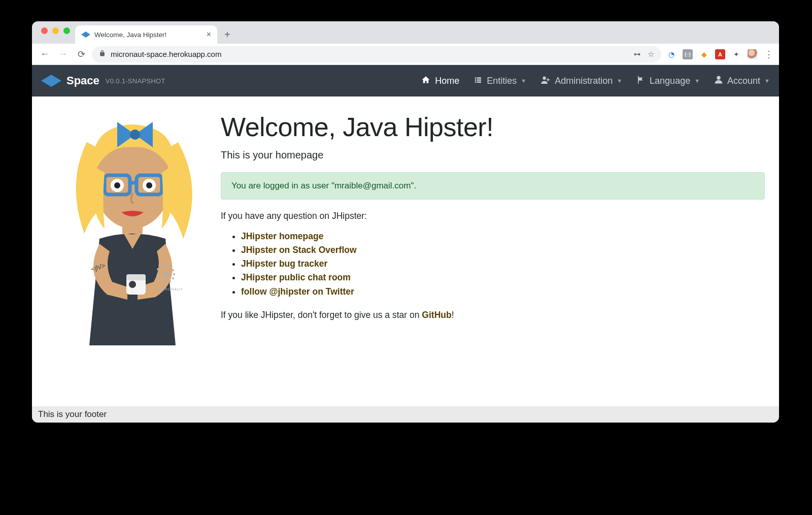 The width and height of the screenshot is (812, 515). Describe the element at coordinates (720, 54) in the screenshot. I see `extension-icon: A` at that location.